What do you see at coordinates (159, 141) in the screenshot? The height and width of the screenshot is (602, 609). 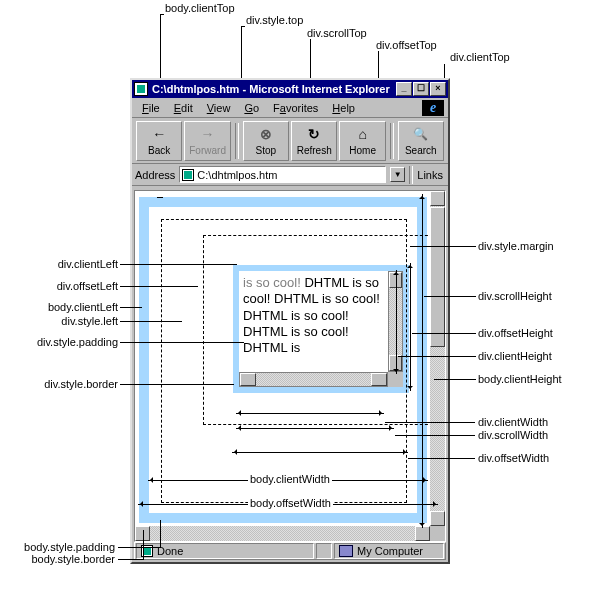 I see `back-button: ← Back` at bounding box center [159, 141].